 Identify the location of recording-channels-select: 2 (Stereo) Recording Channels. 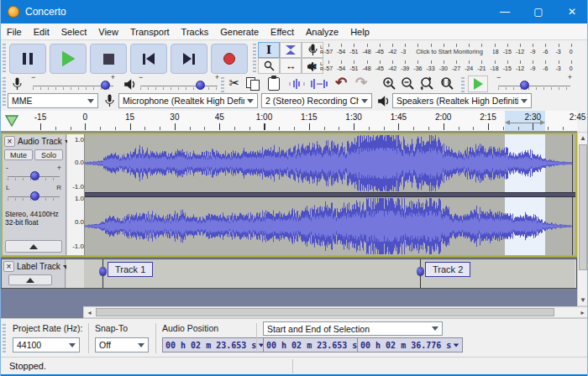
(317, 101).